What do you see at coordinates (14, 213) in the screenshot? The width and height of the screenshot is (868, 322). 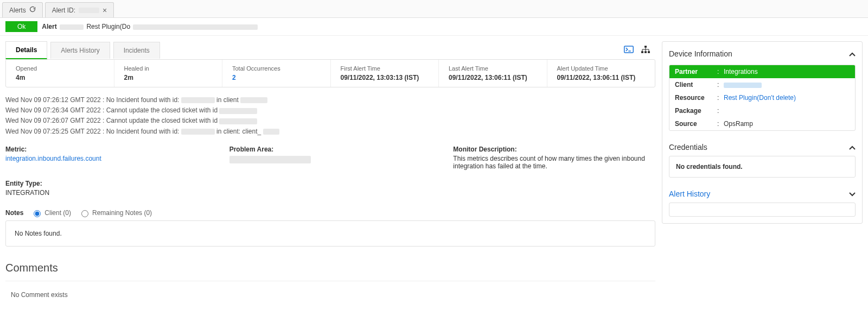 I see `notes-section-label: Notes` at bounding box center [14, 213].